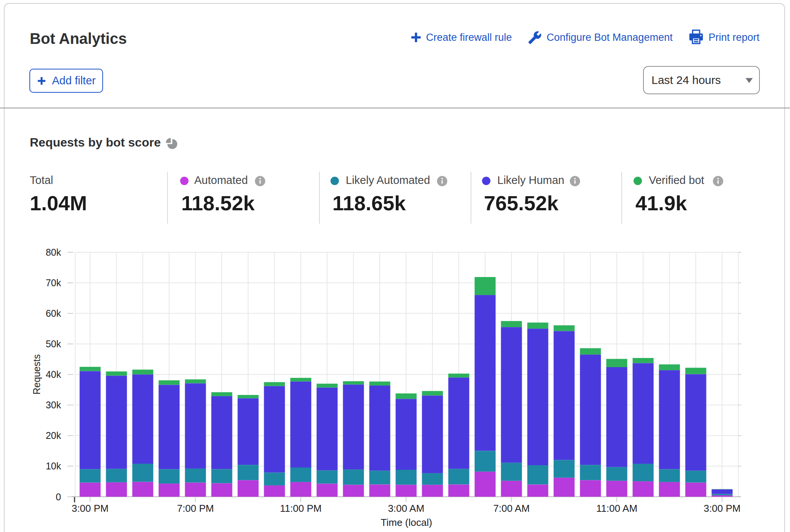 The height and width of the screenshot is (532, 790). I want to click on svg-text: 7:00 AM, so click(511, 508).